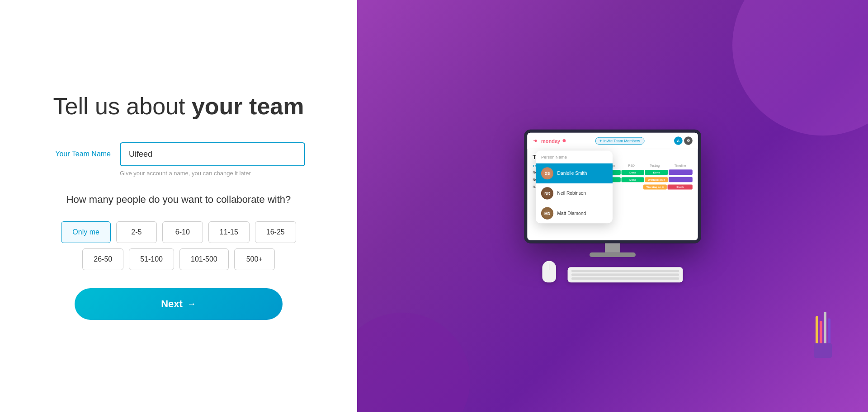  What do you see at coordinates (572, 193) in the screenshot?
I see `popup-name-neil: Neil Robinson` at bounding box center [572, 193].